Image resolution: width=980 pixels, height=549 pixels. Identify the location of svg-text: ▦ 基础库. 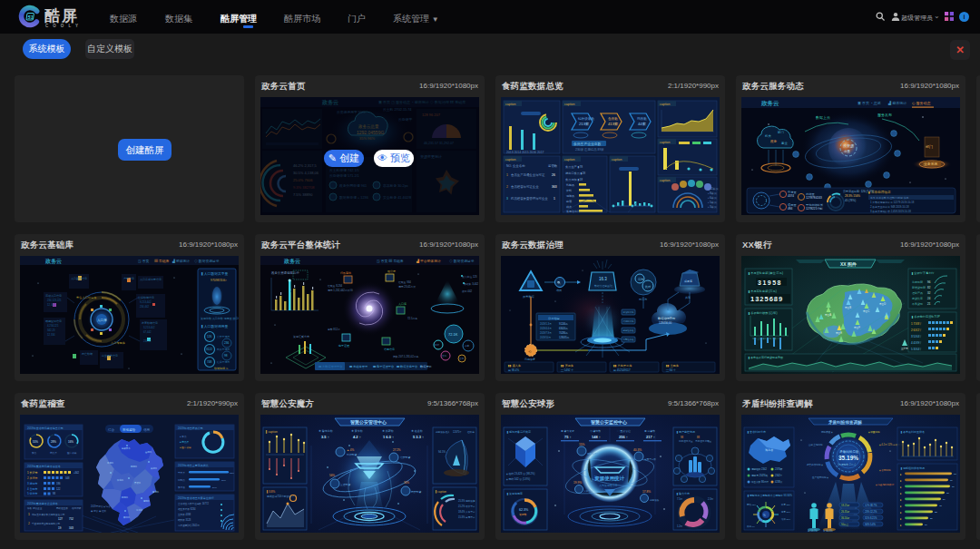
(162, 261).